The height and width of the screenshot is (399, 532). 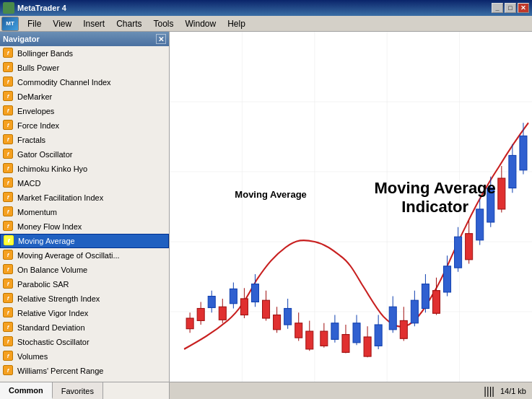 What do you see at coordinates (49, 227) in the screenshot?
I see `indicator-label: Money Flow Index` at bounding box center [49, 227].